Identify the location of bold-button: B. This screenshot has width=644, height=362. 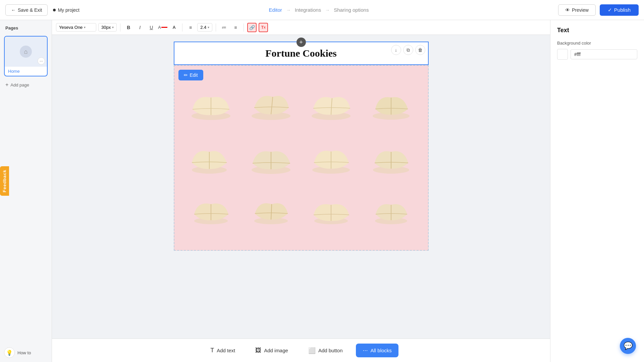
(128, 27).